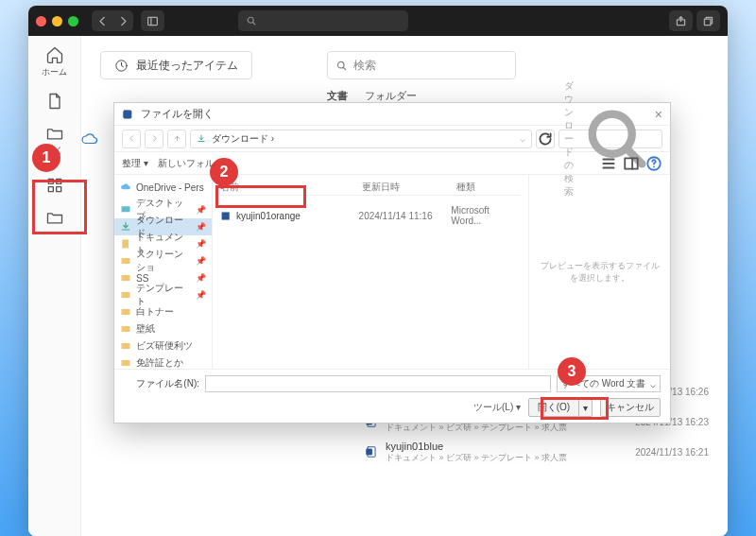  Describe the element at coordinates (654, 164) in the screenshot. I see `help-button` at that location.